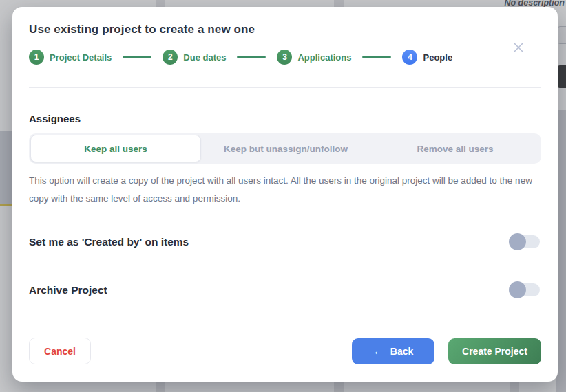 The width and height of the screenshot is (566, 392). I want to click on wizard-stepper: 1 Project Details 2 Due dates 3 Applicat…, so click(285, 57).